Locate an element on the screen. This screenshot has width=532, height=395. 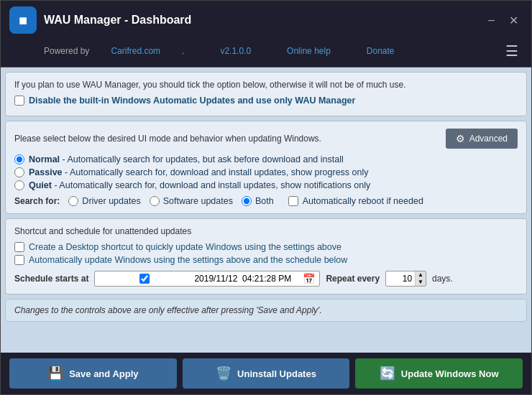
window-controls: – ✕ is located at coordinates (503, 20).